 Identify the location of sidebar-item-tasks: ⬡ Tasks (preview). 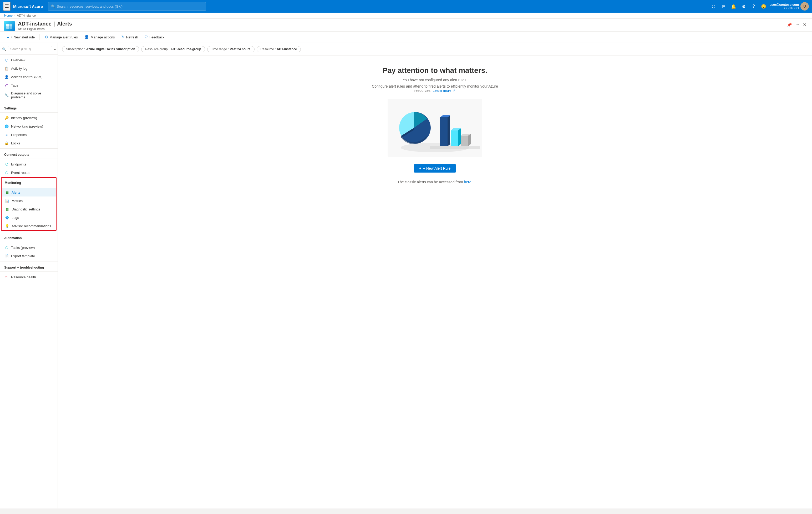
(29, 248).